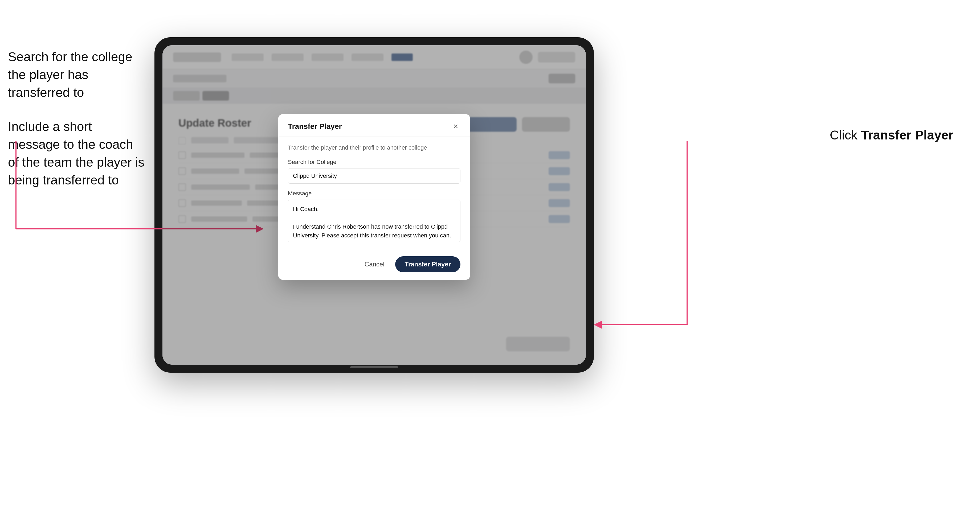  I want to click on modal-title: Transfer Player, so click(315, 126).